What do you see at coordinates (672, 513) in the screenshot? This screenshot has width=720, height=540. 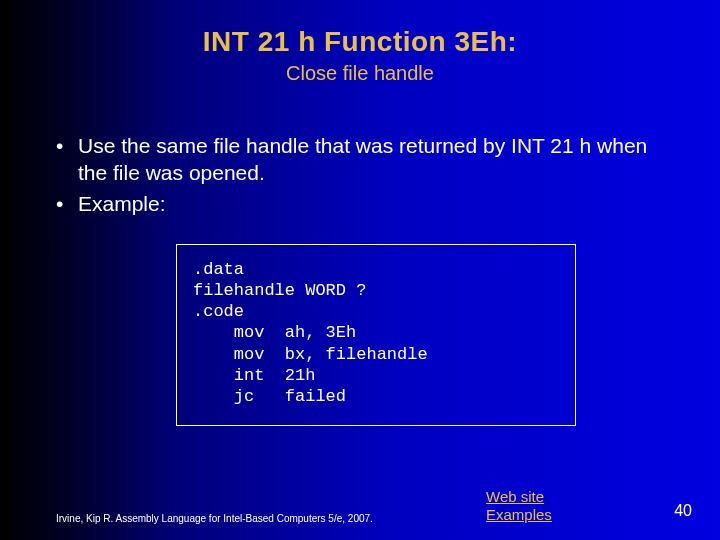 I see `page-number: 40` at bounding box center [672, 513].